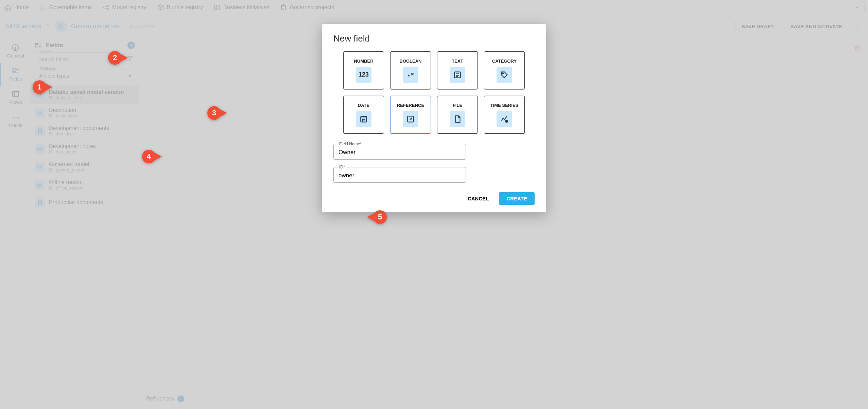 The height and width of the screenshot is (409, 868). What do you see at coordinates (342, 167) in the screenshot?
I see `field-id-label: ID*` at bounding box center [342, 167].